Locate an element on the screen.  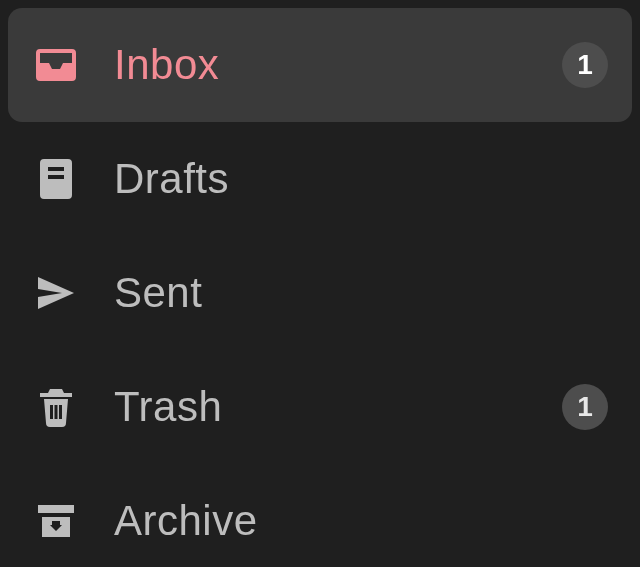
archive-icon is located at coordinates (56, 521).